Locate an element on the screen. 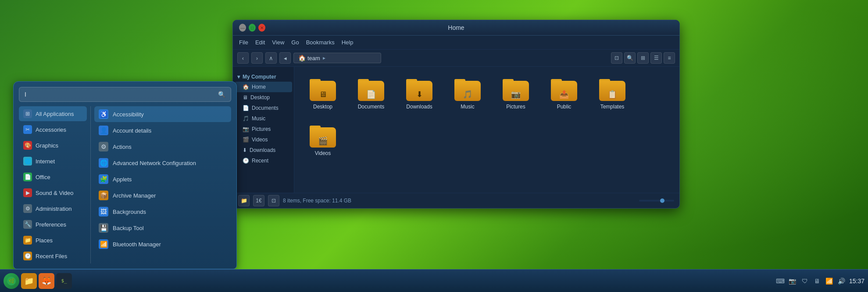 This screenshot has height=292, width=868. sidebar-item-home: 🏠 Home is located at coordinates (263, 87).